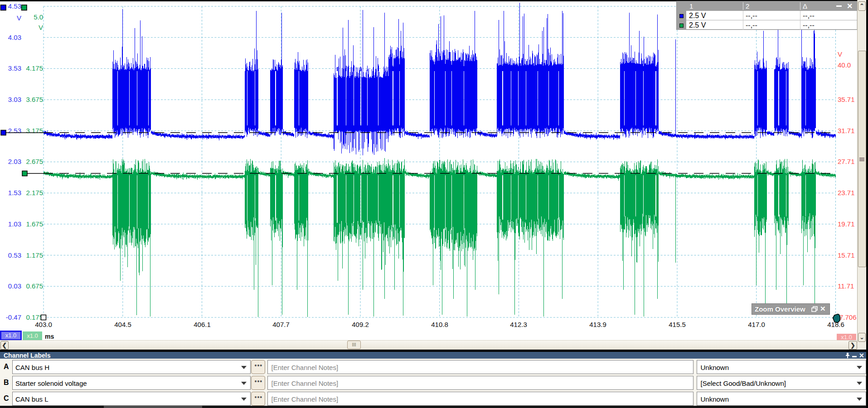 The height and width of the screenshot is (408, 868). Describe the element at coordinates (756, 324) in the screenshot. I see `svg-text: 417.0` at that location.